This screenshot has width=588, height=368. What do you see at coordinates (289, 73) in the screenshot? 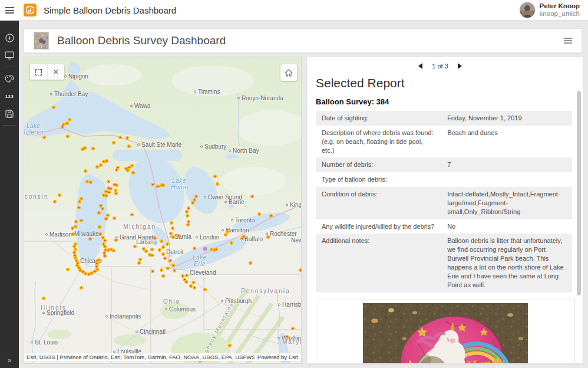
I see `map-home-button` at bounding box center [289, 73].